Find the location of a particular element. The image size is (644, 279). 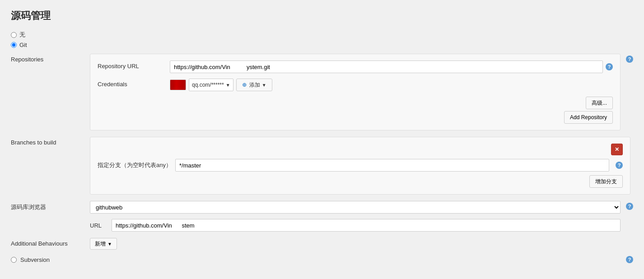

source-browser-help-icon: ? is located at coordinates (630, 206).